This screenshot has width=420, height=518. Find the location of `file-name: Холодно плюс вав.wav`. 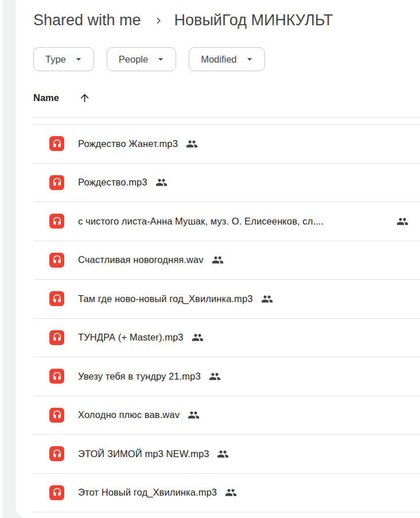

file-name: Холодно плюс вав.wav is located at coordinates (129, 415).